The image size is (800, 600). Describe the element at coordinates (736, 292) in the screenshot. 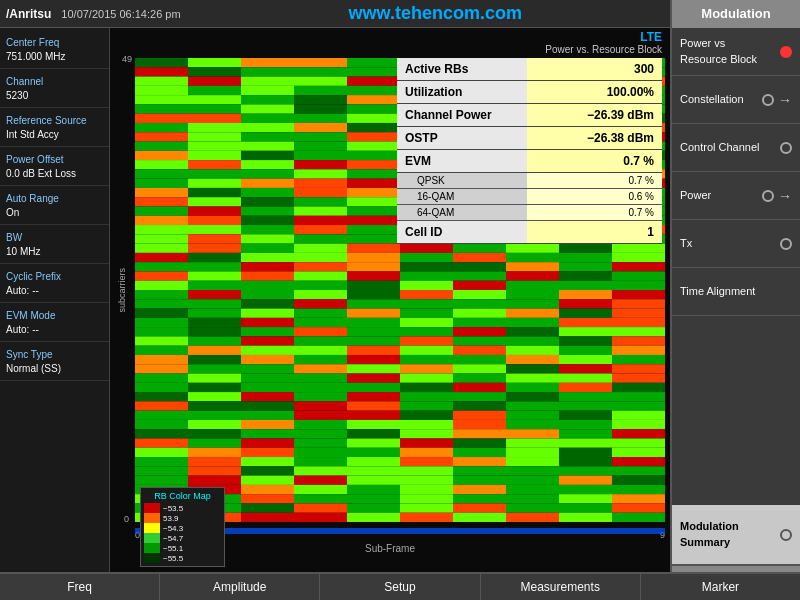

I see `menu-item-time-alignment: Time Alignment` at that location.